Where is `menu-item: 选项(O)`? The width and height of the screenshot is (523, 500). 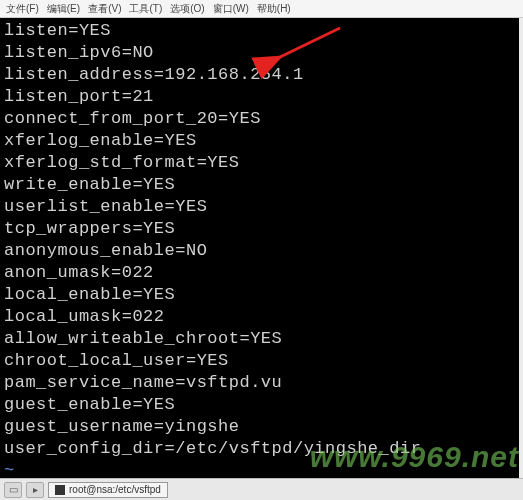 menu-item: 选项(O) is located at coordinates (187, 8).